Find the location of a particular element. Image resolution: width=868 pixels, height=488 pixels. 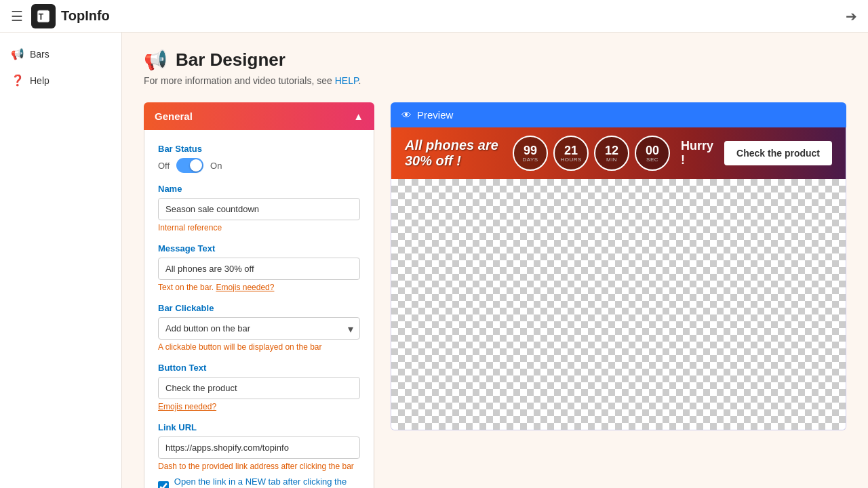

general-section-title: General is located at coordinates (174, 117).